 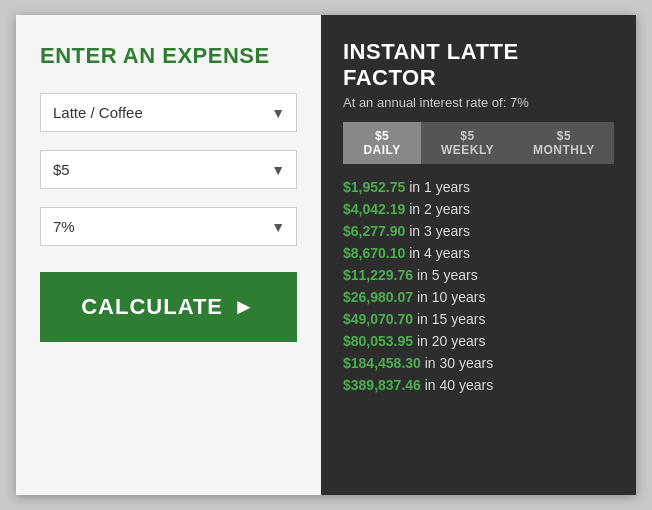 I want to click on result-period-2: in 3 years, so click(x=440, y=231).